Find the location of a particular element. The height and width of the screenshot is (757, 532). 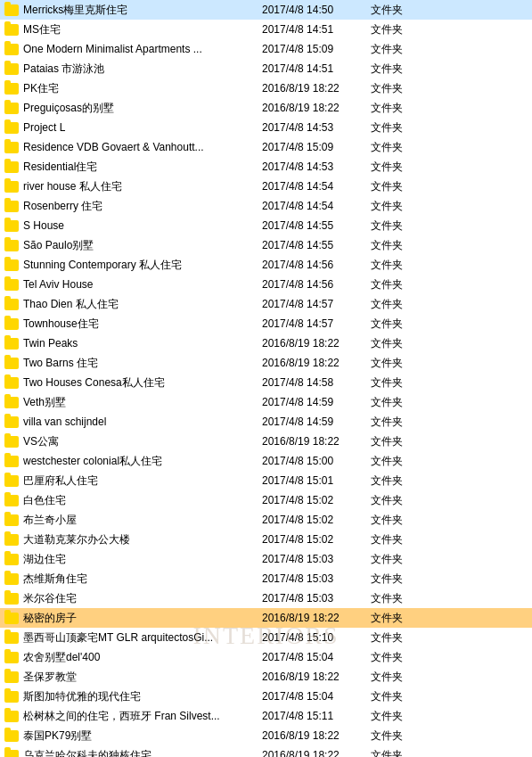

list-item: 巴厘府私人住宅2017/4/8 15:01文件夹 is located at coordinates (266, 481).